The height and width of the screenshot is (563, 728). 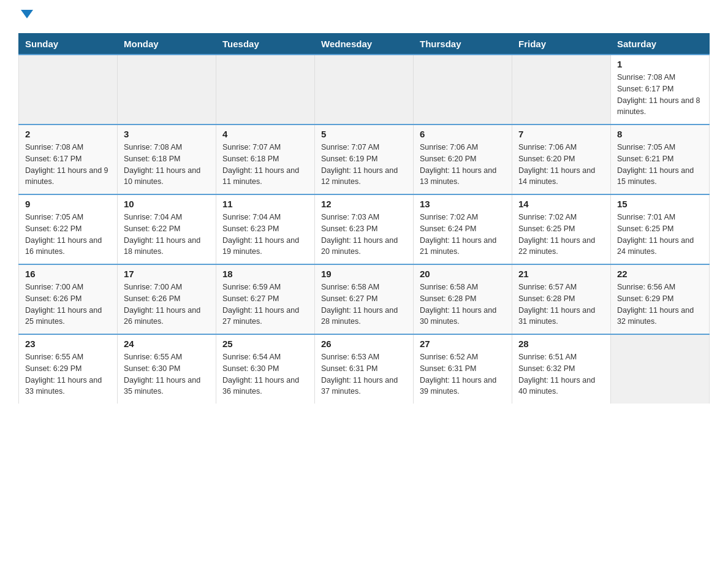 What do you see at coordinates (661, 44) in the screenshot?
I see `weekday-header-saturday: Saturday` at bounding box center [661, 44].